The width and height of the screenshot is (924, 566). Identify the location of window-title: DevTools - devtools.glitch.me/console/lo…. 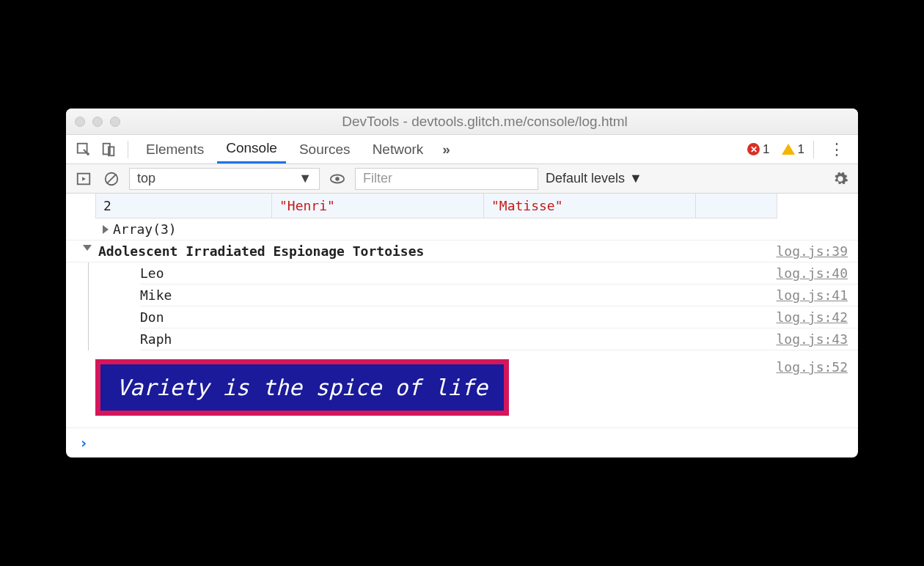
(485, 122).